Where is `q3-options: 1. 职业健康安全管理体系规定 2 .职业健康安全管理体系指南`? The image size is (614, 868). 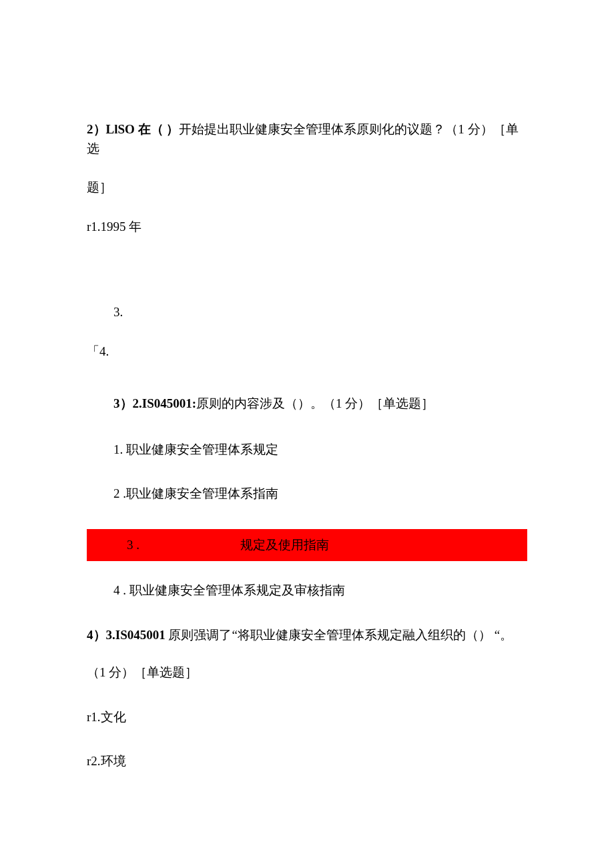 q3-options: 1. 职业健康安全管理体系规定 2 .职业健康安全管理体系指南 is located at coordinates (307, 472).